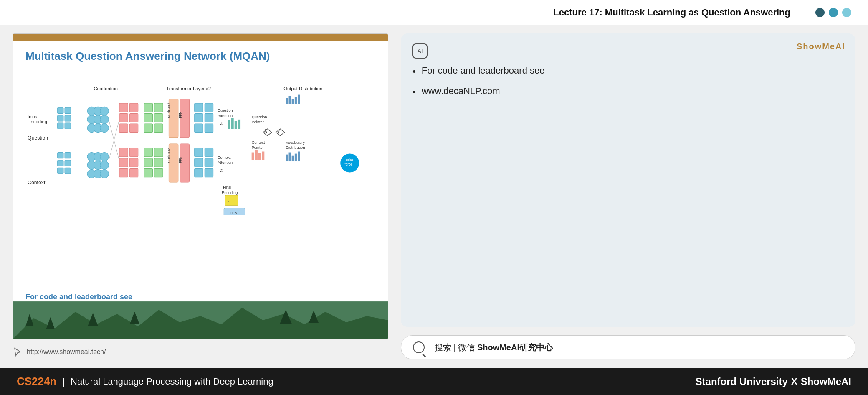  What do you see at coordinates (303, 89) in the screenshot?
I see `svg-text: Output Distribution` at bounding box center [303, 89].